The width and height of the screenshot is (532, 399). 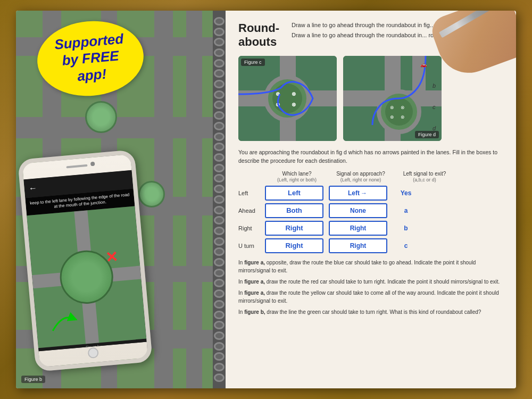 What do you see at coordinates (361, 177) in the screenshot?
I see `col-header-signal: Signal on approach? (Left, right or none…` at bounding box center [361, 177].